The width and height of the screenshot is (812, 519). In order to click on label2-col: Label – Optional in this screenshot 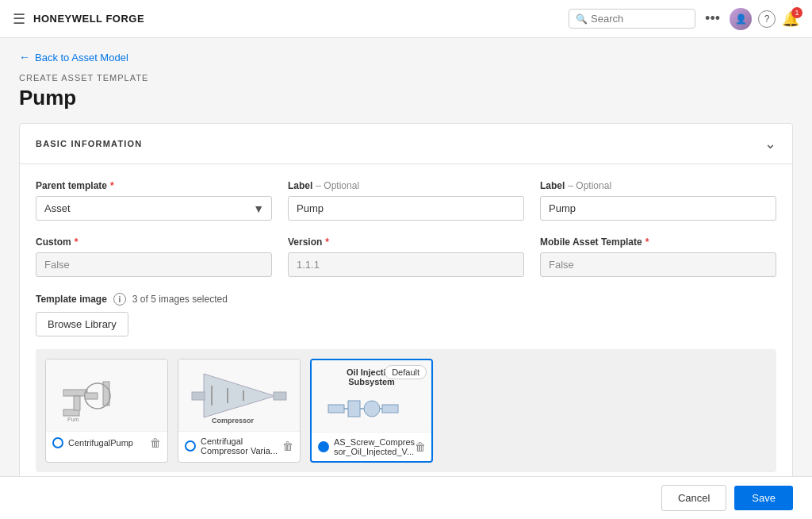, I will do `click(658, 200)`.